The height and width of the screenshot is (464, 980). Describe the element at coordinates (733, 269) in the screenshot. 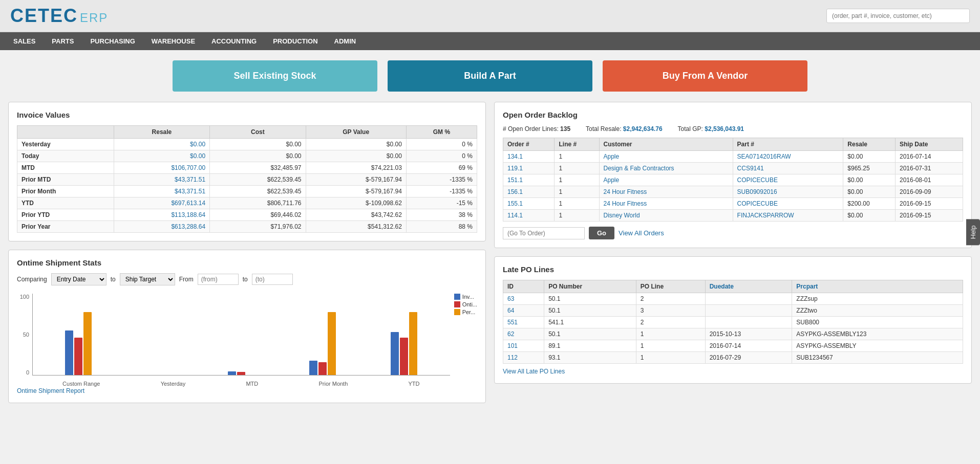

I see `late-po-lines-title: Late PO Lines` at that location.